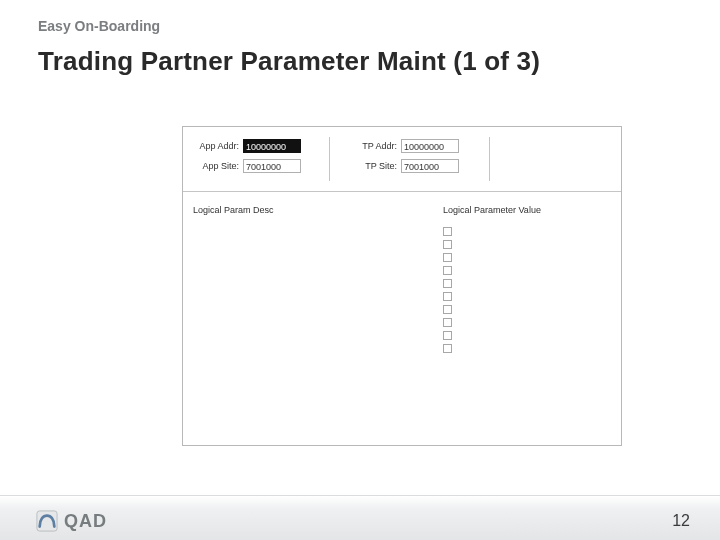 This screenshot has width=720, height=540. Describe the element at coordinates (681, 521) in the screenshot. I see `page-number: 12` at that location.